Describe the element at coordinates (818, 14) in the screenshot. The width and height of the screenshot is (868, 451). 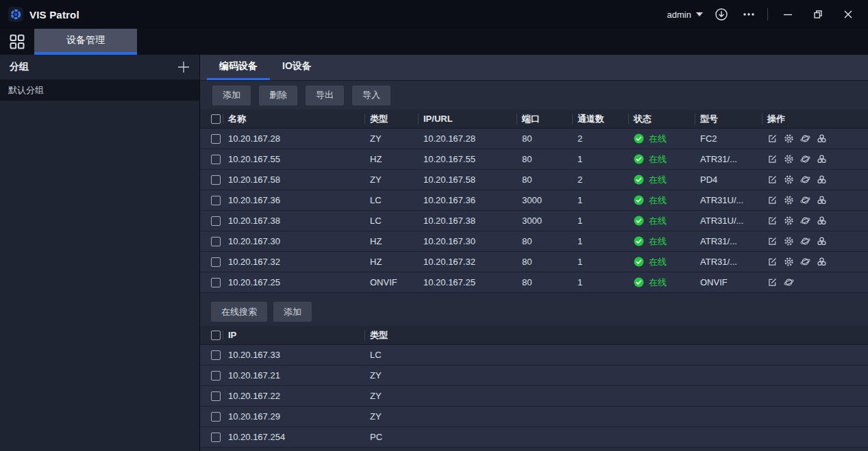
I see `restore-button` at that location.